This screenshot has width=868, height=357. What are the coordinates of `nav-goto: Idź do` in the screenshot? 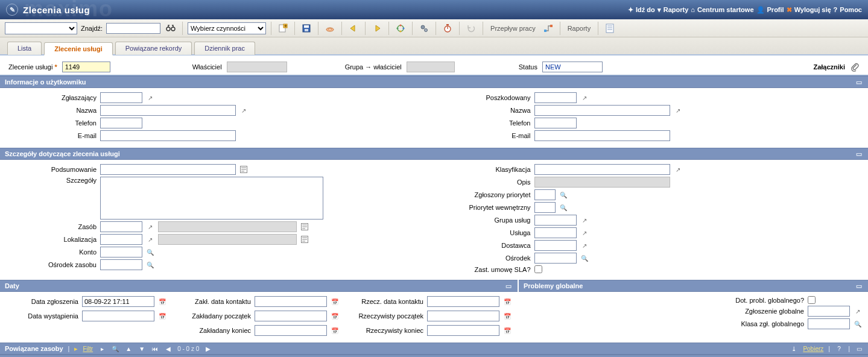 It's located at (645, 10).